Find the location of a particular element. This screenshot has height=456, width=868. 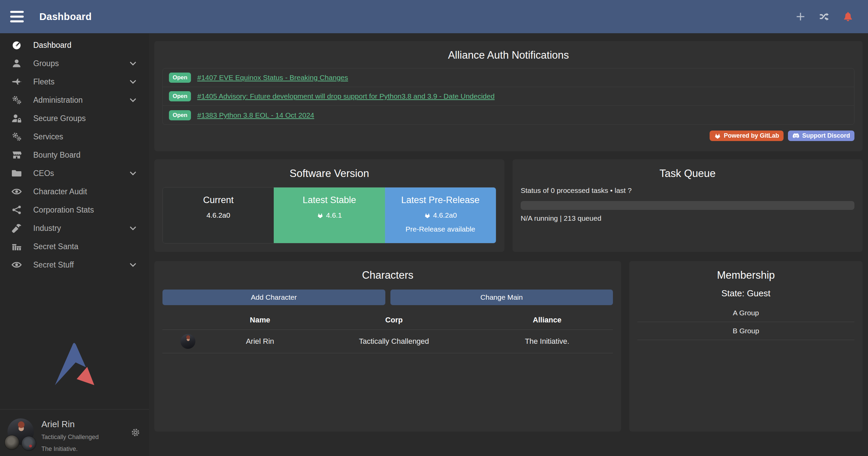

discord-badge: Support Discord is located at coordinates (821, 136).